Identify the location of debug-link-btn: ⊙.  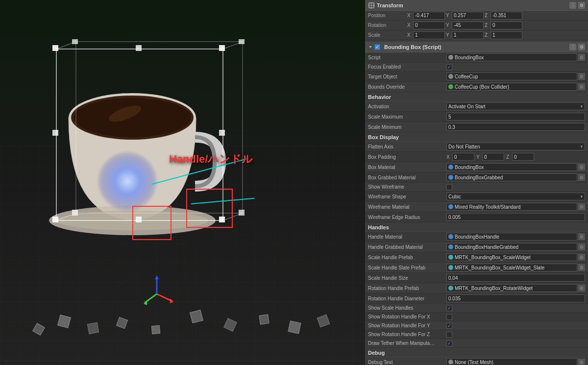
(582, 362).